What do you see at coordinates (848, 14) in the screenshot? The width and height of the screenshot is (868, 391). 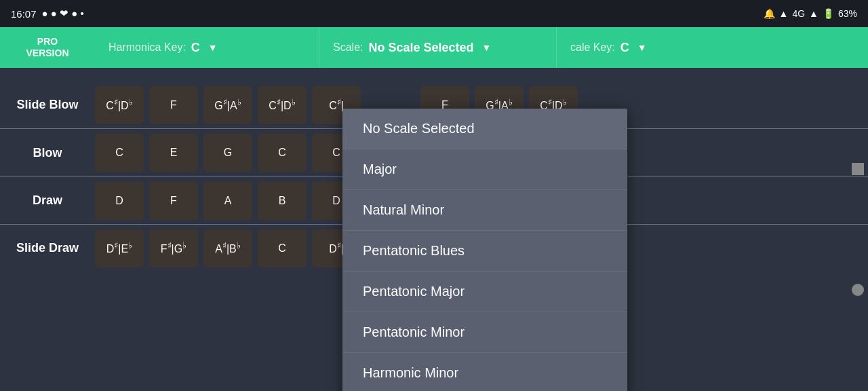 I see `battery-percent: 63%` at bounding box center [848, 14].